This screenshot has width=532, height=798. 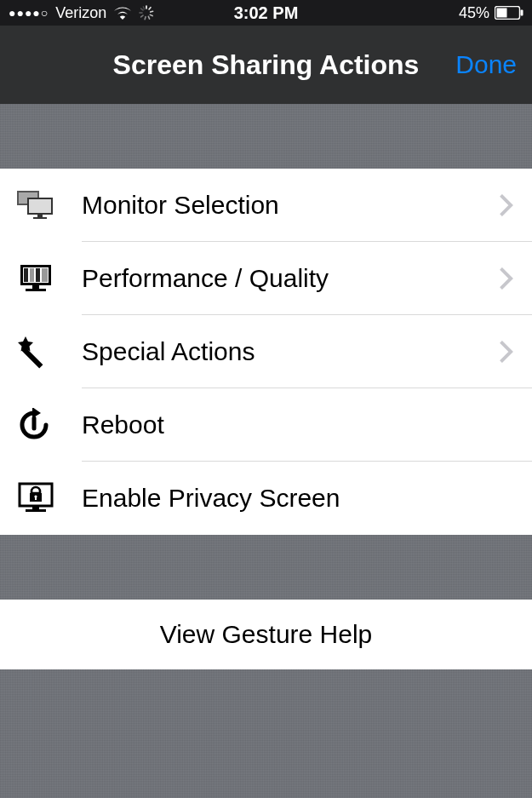 What do you see at coordinates (42, 425) in the screenshot?
I see `reboot-icon` at bounding box center [42, 425].